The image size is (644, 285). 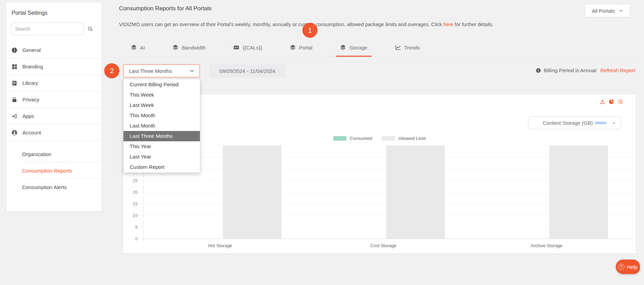 I want to click on period-select-value: Last Three Months, so click(x=159, y=71).